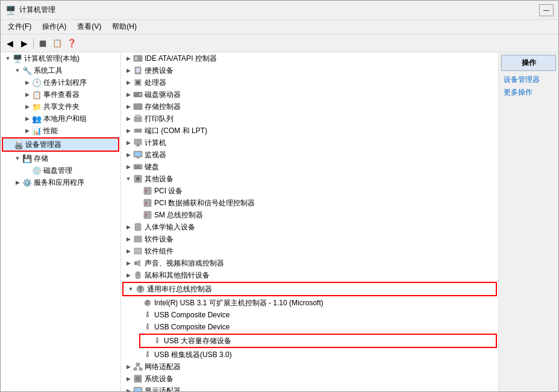 The image size is (559, 392). Describe the element at coordinates (310, 191) in the screenshot. I see `center-pci-device: ! PCI 设备` at that location.